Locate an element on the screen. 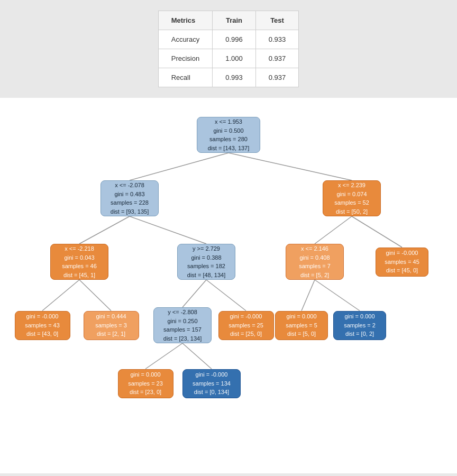 This screenshot has height=476, width=457. tree-node-rr2: gini = -0.000samples = 45dist = [24, 0] is located at coordinates (402, 262).